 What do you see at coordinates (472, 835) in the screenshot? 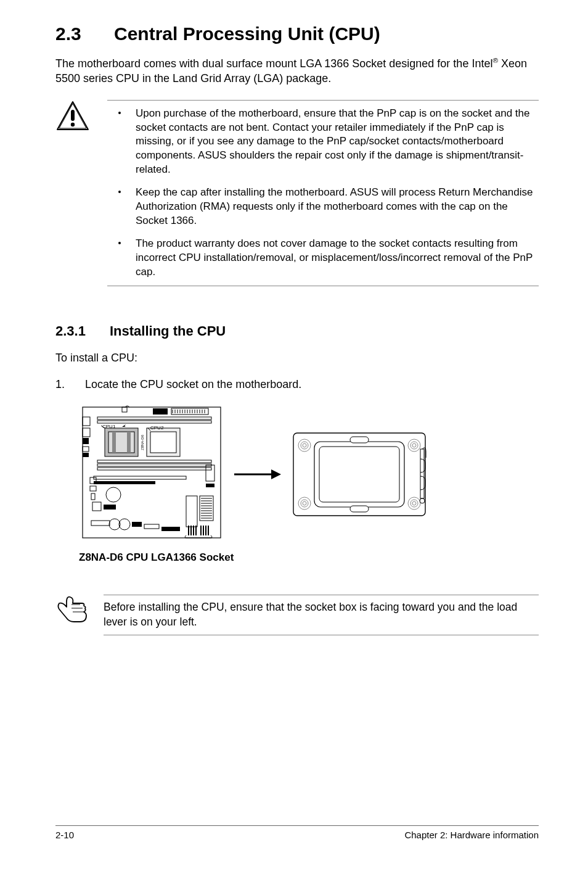
I see `chapter-label: Chapter 2: Hardware information` at bounding box center [472, 835].